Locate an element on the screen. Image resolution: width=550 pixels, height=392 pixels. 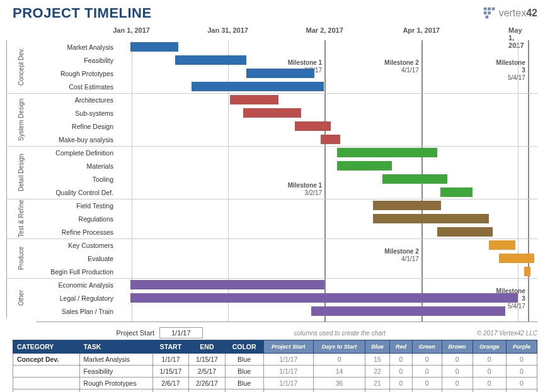
table-header: Brown is located at coordinates (457, 347).